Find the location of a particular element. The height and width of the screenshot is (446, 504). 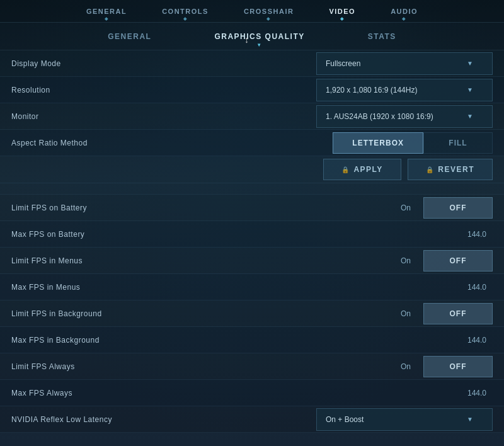

limit-fps-menus-control: On Off is located at coordinates (372, 261).